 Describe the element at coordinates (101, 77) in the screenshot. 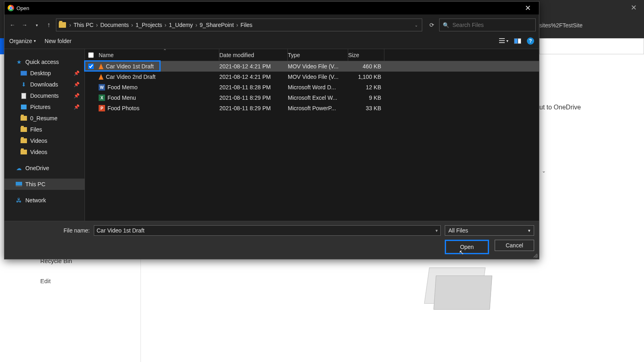

I see `vlc-file-icon` at that location.